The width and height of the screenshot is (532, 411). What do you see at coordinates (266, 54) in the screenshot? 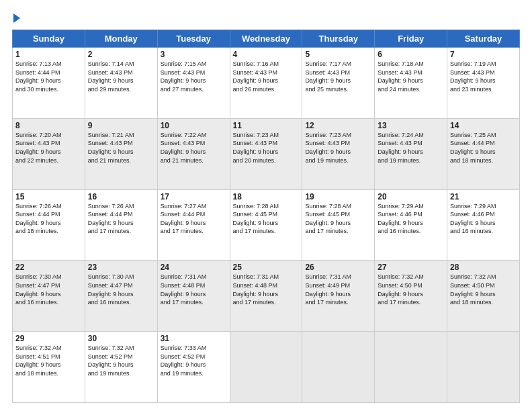
I see `day-number: 4` at bounding box center [266, 54].